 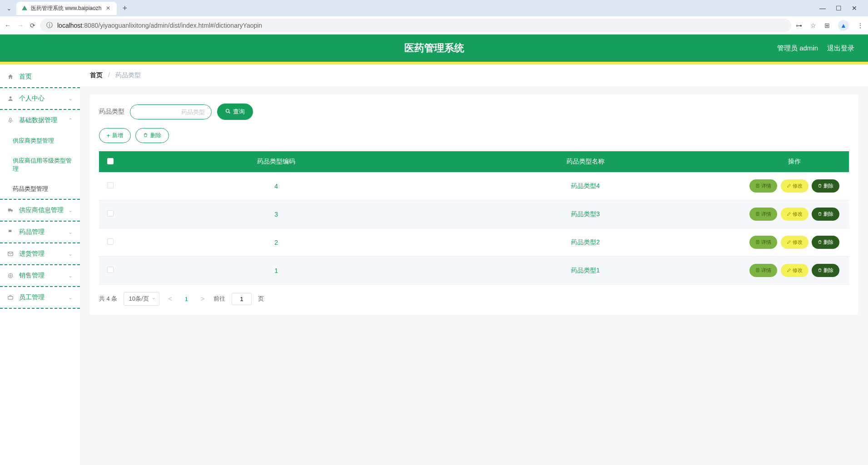 What do you see at coordinates (152, 135) in the screenshot?
I see `bulk-delete-button: 删除` at bounding box center [152, 135].